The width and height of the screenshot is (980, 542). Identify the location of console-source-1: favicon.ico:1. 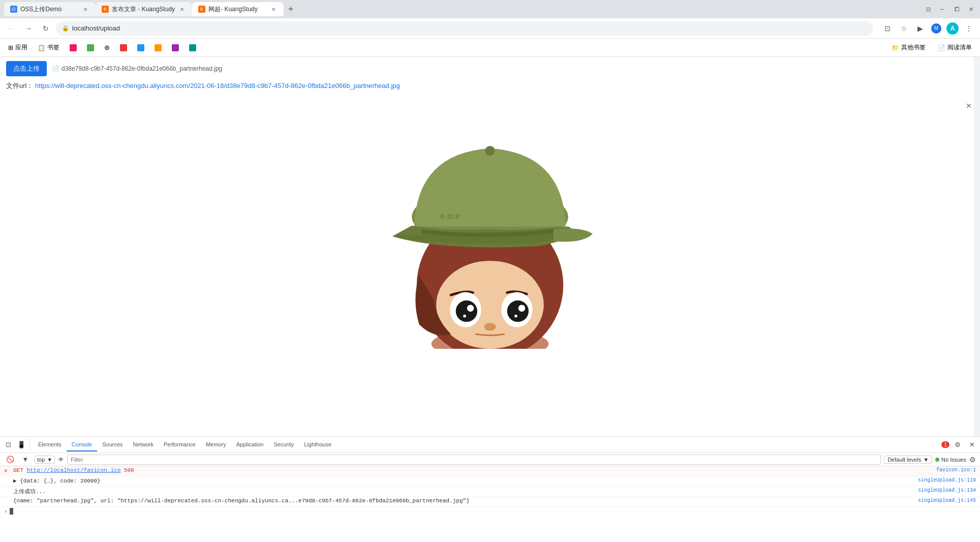
(956, 470).